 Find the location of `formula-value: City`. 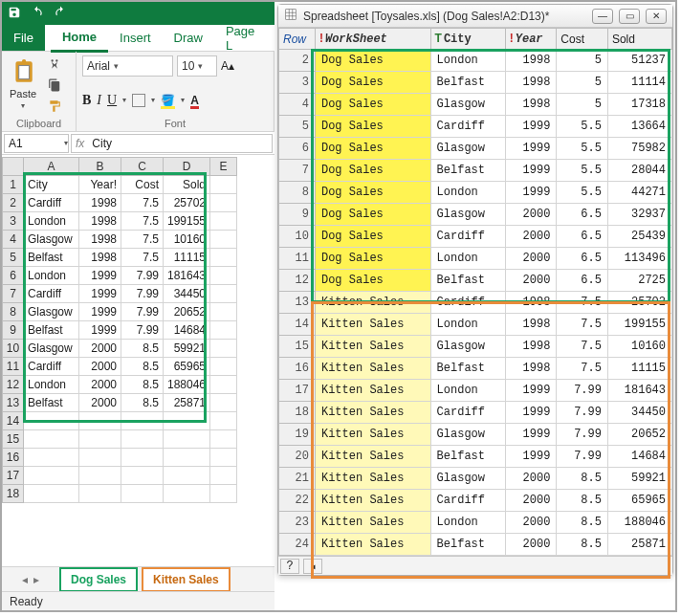

formula-value: City is located at coordinates (101, 143).